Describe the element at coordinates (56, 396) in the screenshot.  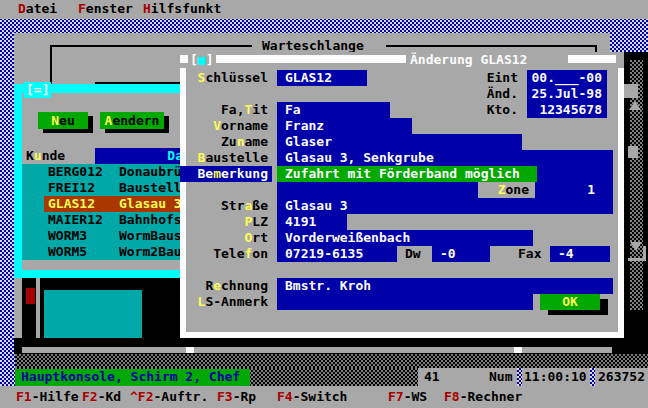
I see `fkey-action: -Hilfe` at that location.